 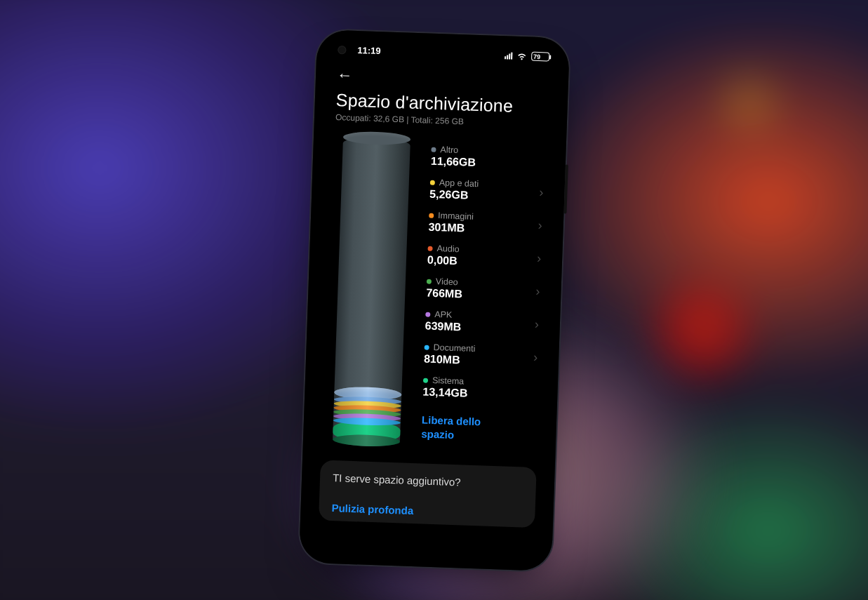 I want to click on status-right: 79, so click(x=527, y=56).